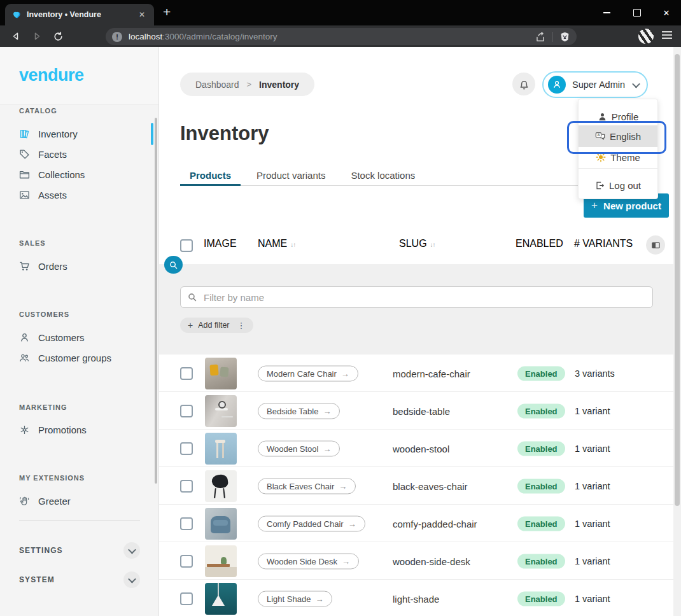  What do you see at coordinates (80, 430) in the screenshot?
I see `sidebar-item-promotions: Promotions` at bounding box center [80, 430].